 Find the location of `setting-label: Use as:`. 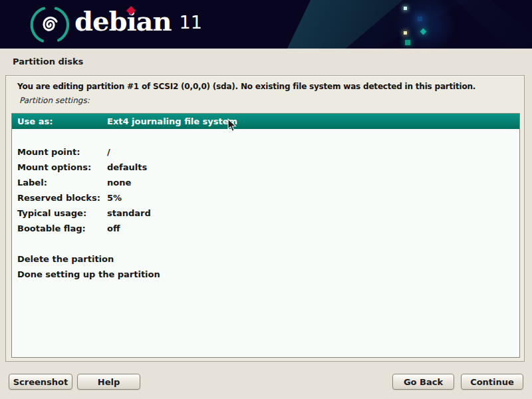

setting-label: Use as: is located at coordinates (63, 121).